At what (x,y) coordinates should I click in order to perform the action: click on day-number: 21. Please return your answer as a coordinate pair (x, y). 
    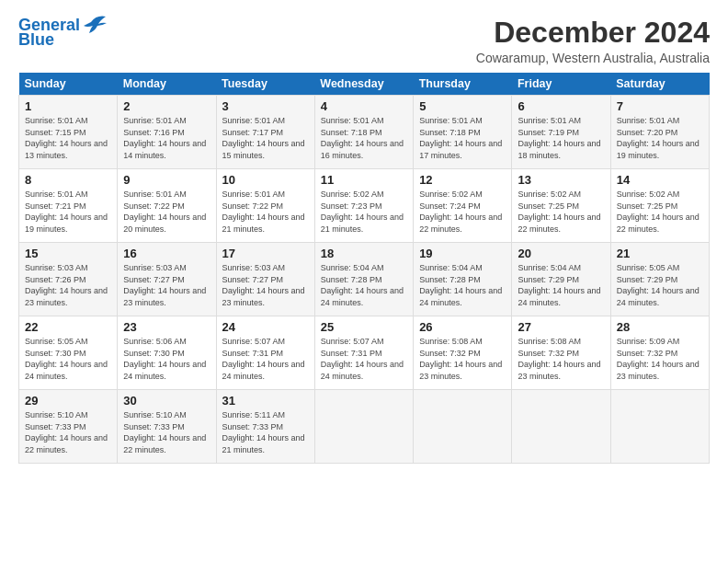
    Looking at the image, I should click on (660, 254).